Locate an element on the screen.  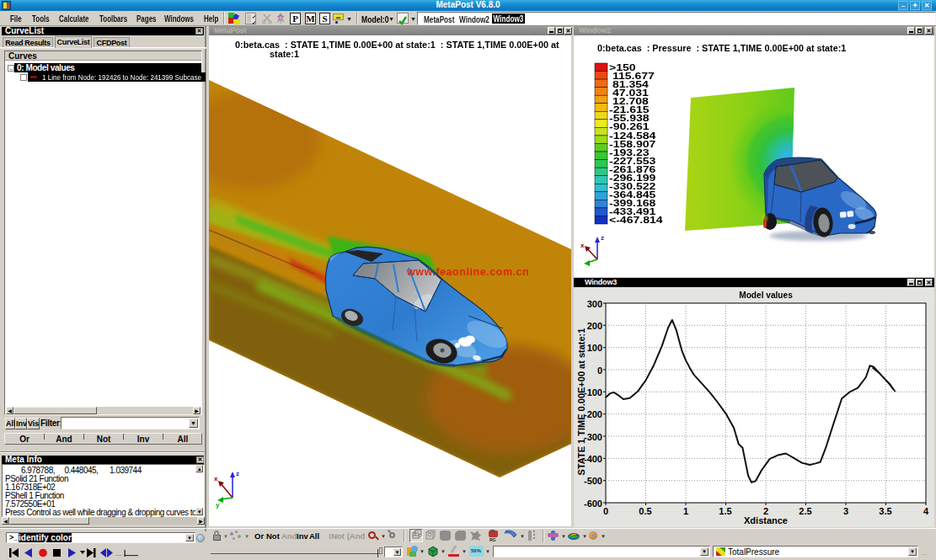
svg-text: y is located at coordinates (217, 505).